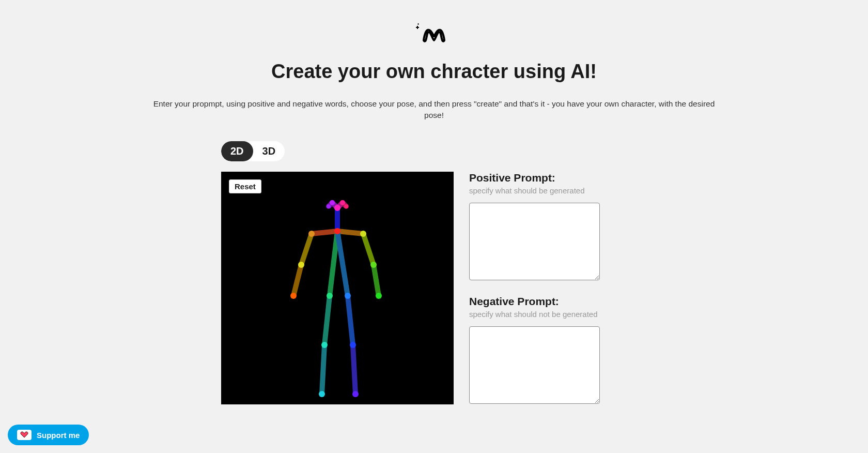 The width and height of the screenshot is (868, 453). What do you see at coordinates (245, 186) in the screenshot?
I see `reset-button: Reset` at bounding box center [245, 186].